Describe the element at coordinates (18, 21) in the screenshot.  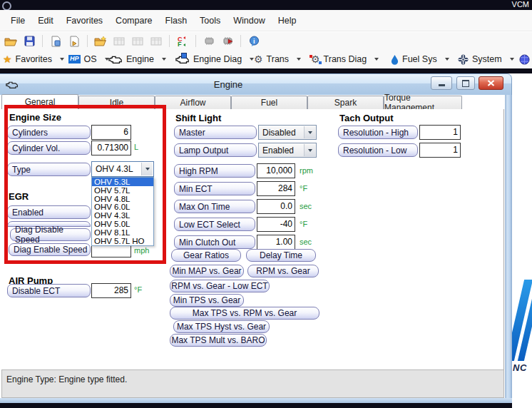
I see `menu-file: File` at that location.